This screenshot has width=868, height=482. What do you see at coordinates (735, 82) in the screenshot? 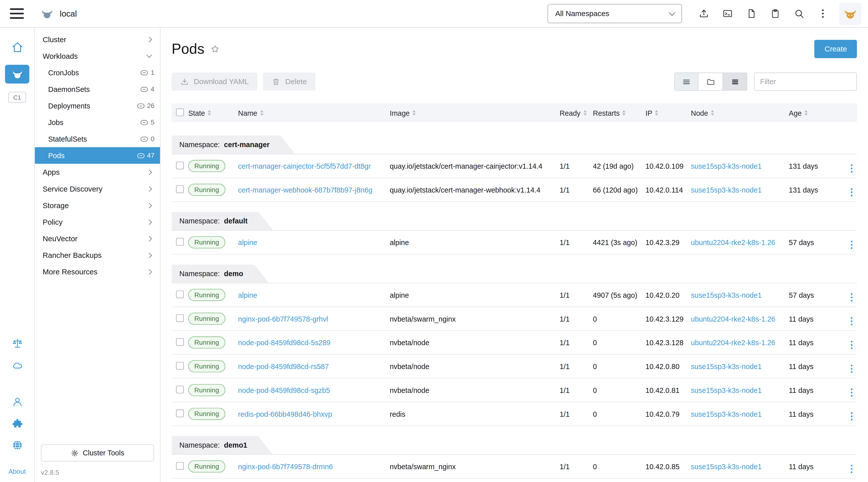
I see `compact-rows-view-button` at bounding box center [735, 82].